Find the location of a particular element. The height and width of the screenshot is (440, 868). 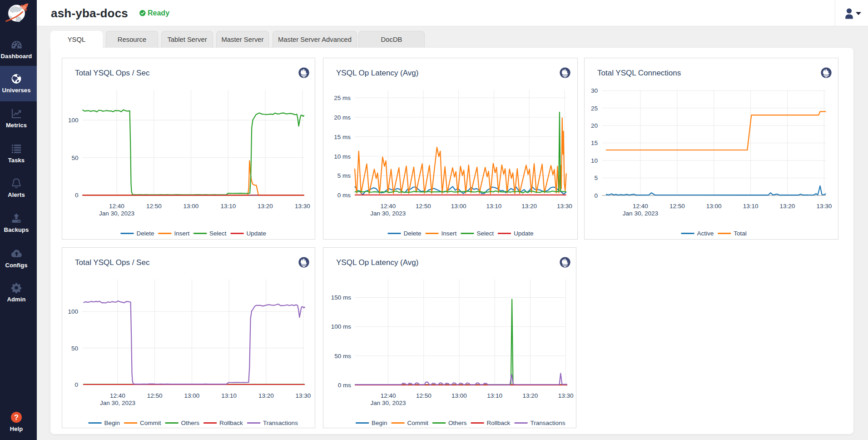

svg-text: Active is located at coordinates (706, 234).